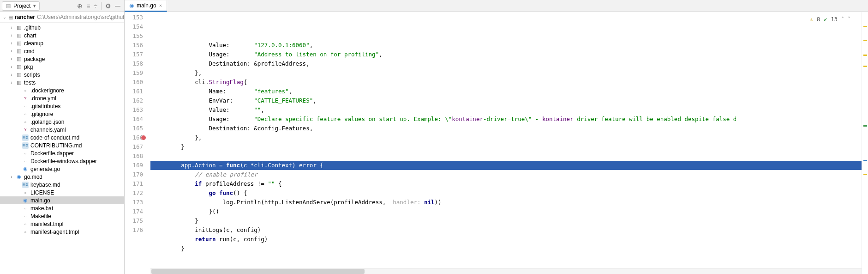 The height and width of the screenshot is (274, 868). I want to click on tree-node: ›▥scripts, so click(62, 75).